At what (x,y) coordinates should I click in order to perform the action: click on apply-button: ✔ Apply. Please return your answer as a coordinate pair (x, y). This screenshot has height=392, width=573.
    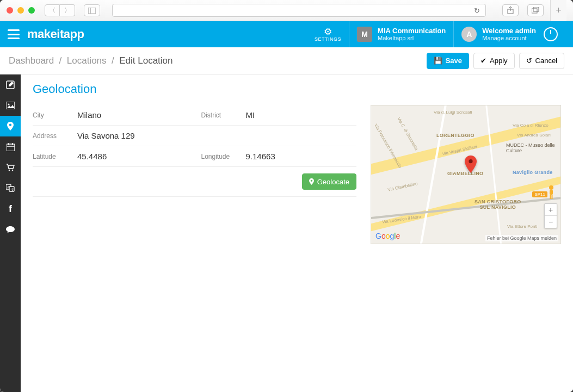
    Looking at the image, I should click on (494, 61).